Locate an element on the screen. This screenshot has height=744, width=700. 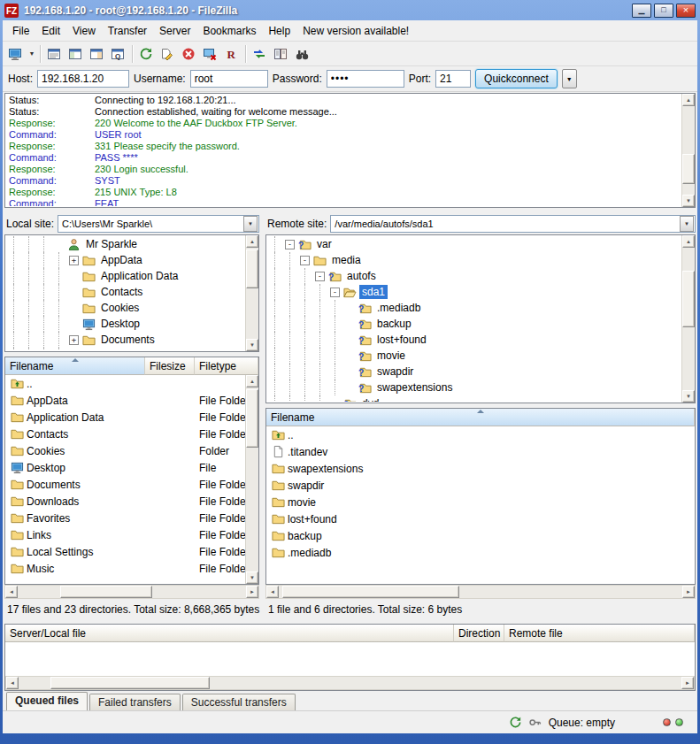
file-row-lost-found: lost+found is located at coordinates (481, 518).